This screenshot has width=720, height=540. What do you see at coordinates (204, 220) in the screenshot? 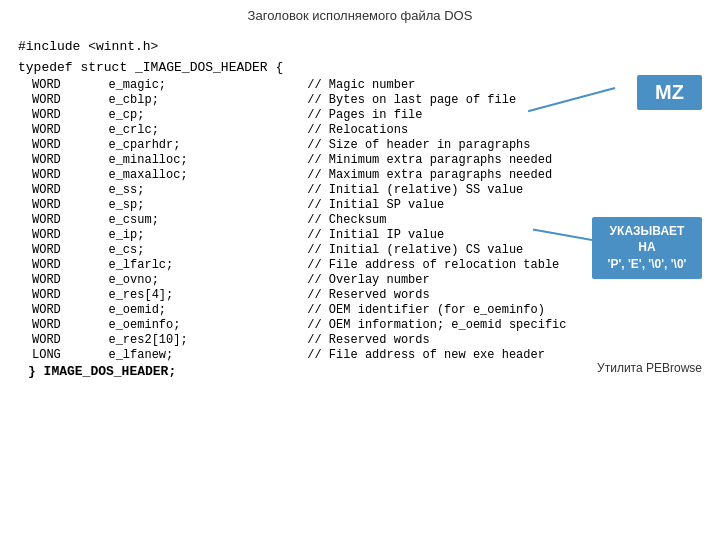
I see `field-name: e_csum;` at bounding box center [204, 220].